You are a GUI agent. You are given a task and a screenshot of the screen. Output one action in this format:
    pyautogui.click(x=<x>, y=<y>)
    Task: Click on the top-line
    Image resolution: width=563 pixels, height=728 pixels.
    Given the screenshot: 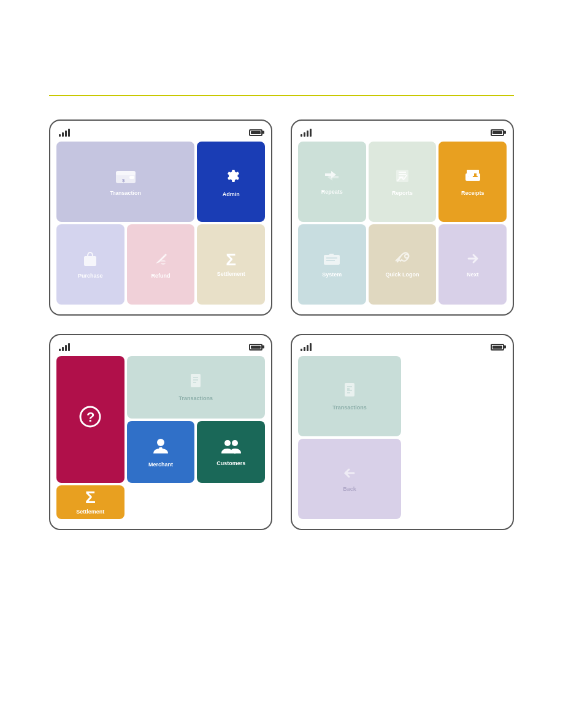 What is the action you would take?
    pyautogui.click(x=282, y=96)
    